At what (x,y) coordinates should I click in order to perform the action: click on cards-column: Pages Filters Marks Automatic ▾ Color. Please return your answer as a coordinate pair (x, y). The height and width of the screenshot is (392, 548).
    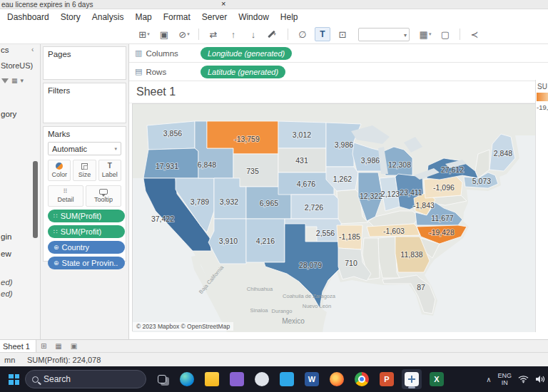
    Looking at the image, I should click on (85, 192).